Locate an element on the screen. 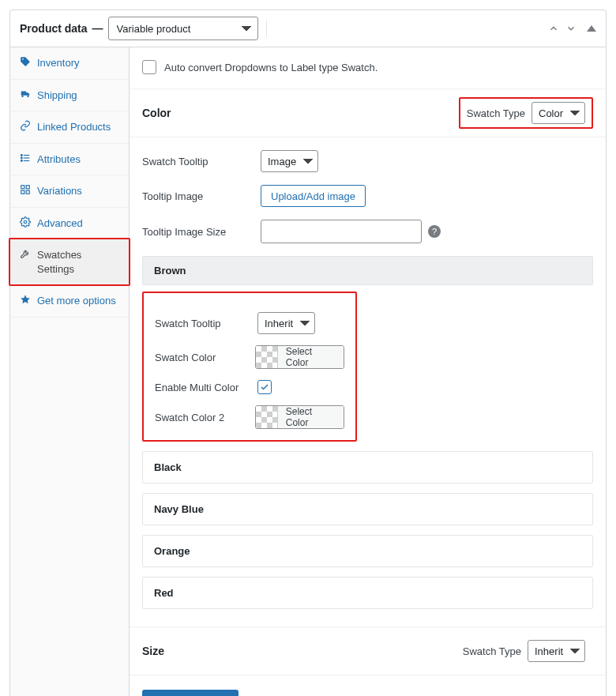 The width and height of the screenshot is (616, 696). size-swatch-type-label: Swatch Type is located at coordinates (492, 651).